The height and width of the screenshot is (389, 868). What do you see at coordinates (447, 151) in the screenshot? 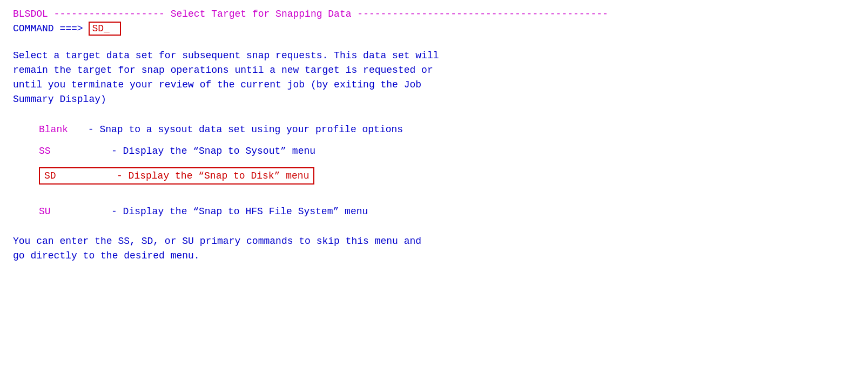
I see `option-row-normal-1: SS - Display the “Snap to Sysout” menu` at bounding box center [447, 151].